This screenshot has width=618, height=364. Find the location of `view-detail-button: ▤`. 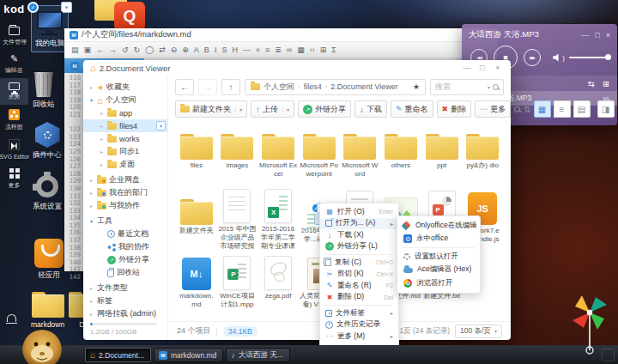

view-detail-button: ▤ is located at coordinates (582, 109).